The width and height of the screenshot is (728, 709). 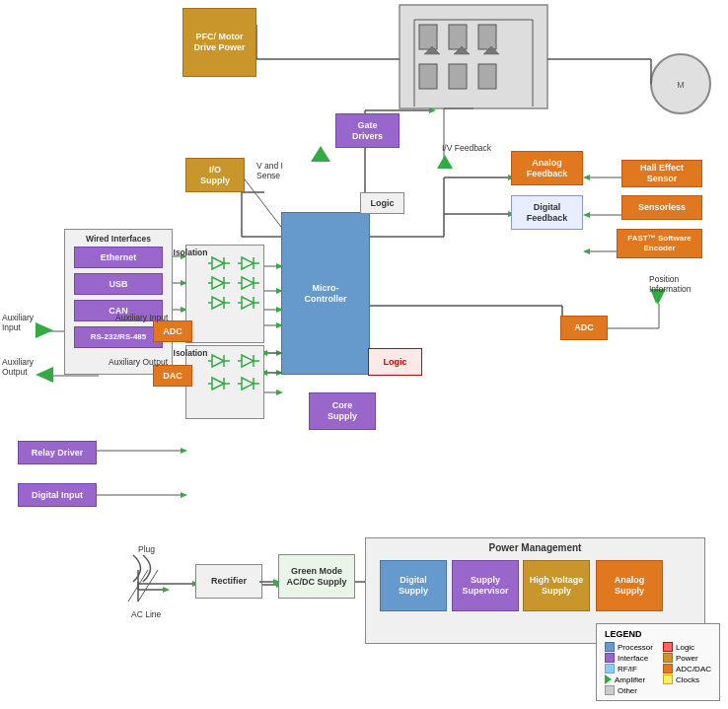 I want to click on iv-feedback-label: I/V Feedback, so click(x=467, y=148).